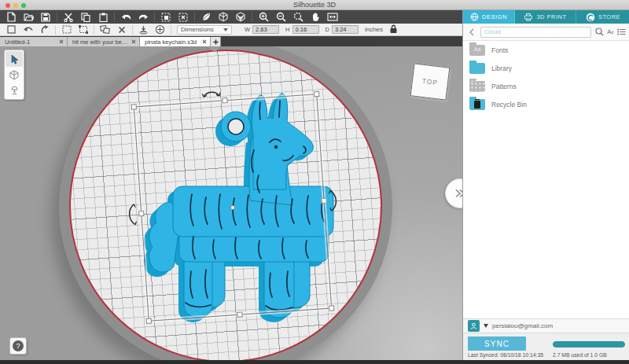 The height and width of the screenshot is (364, 629). Describe the element at coordinates (546, 325) in the screenshot. I see `account-row: persialou@gmail.com` at that location.